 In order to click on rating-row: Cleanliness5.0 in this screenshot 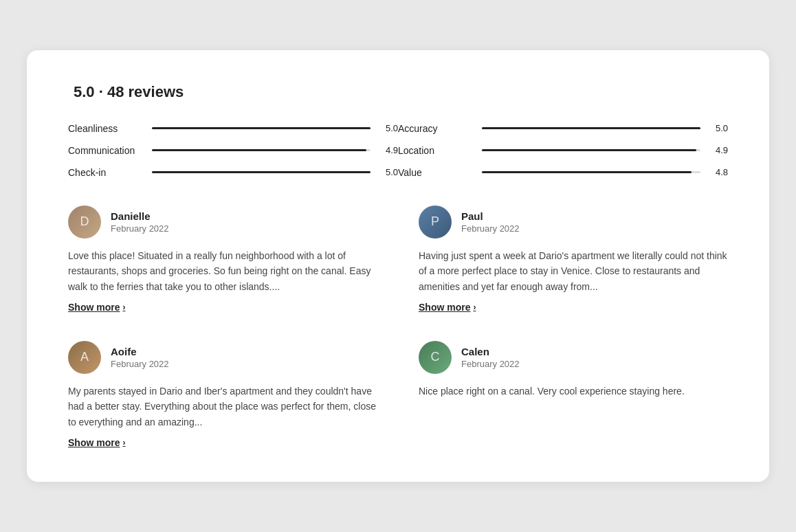, I will do `click(233, 129)`.